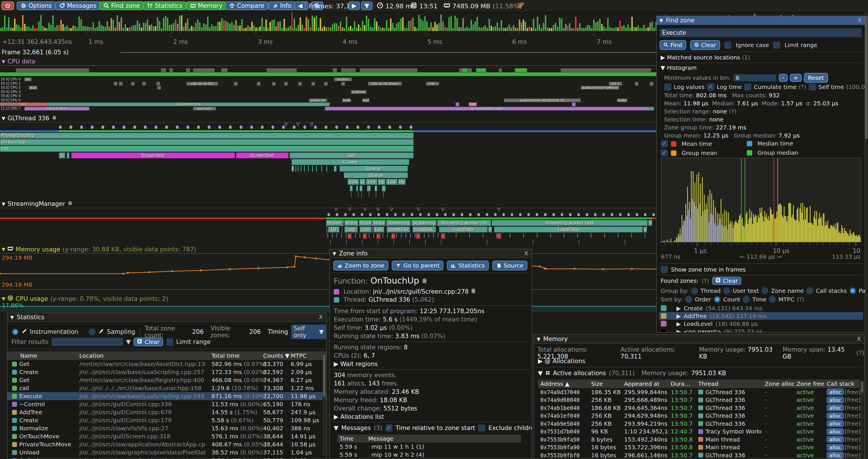 The image size is (868, 459). I want to click on allocation-row: 0x74a9d68040256 KB295,668,489ns13:50.7GL…, so click(699, 400).